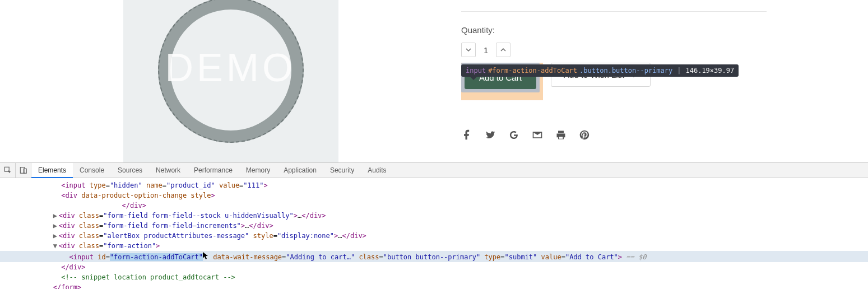 Image resolution: width=868 pixels, height=289 pixels. What do you see at coordinates (434, 277) in the screenshot?
I see `code-line: <!-- snippet location product_addtocart …` at bounding box center [434, 277].